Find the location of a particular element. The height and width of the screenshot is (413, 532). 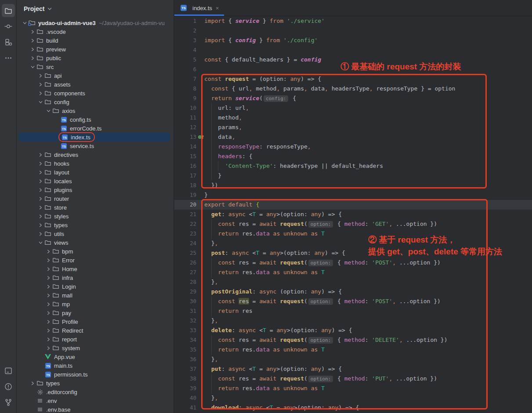

line-number: 5 is located at coordinates (185, 60).